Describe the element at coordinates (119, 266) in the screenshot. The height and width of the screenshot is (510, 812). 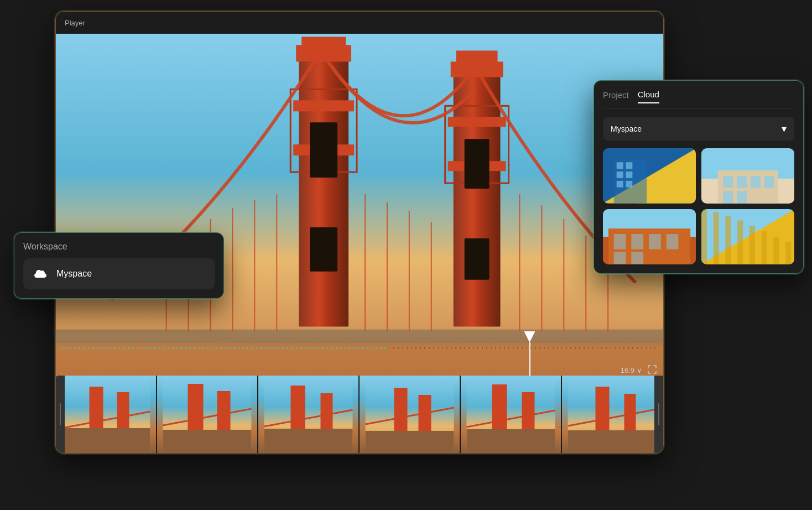
I see `workspace-popup: Workspace Myspace` at that location.